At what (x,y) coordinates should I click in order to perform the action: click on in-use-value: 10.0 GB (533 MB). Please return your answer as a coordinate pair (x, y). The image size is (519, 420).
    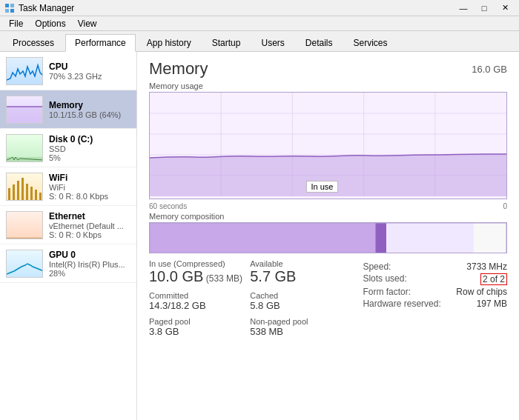
    Looking at the image, I should click on (199, 277).